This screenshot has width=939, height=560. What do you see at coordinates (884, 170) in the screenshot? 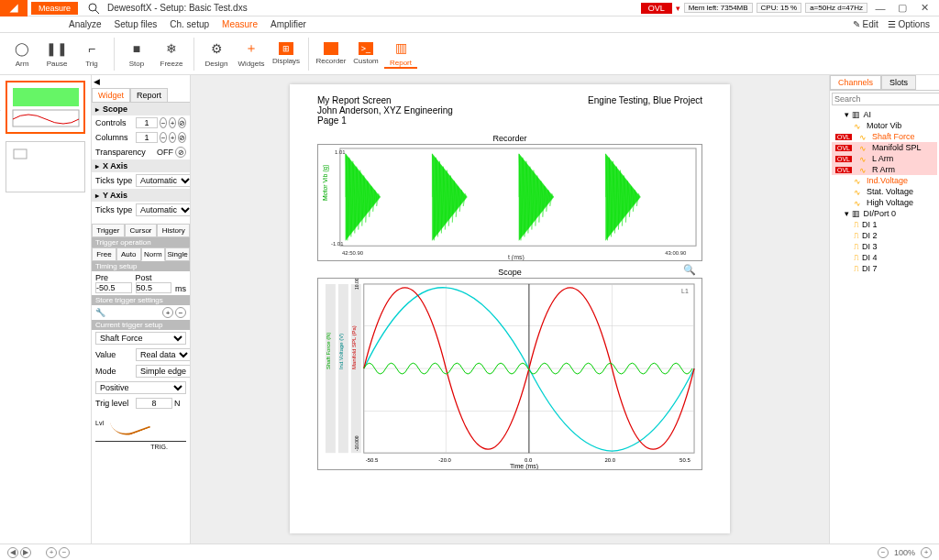
I see `ch-r-arm: OVL∿R Arm` at bounding box center [884, 170].